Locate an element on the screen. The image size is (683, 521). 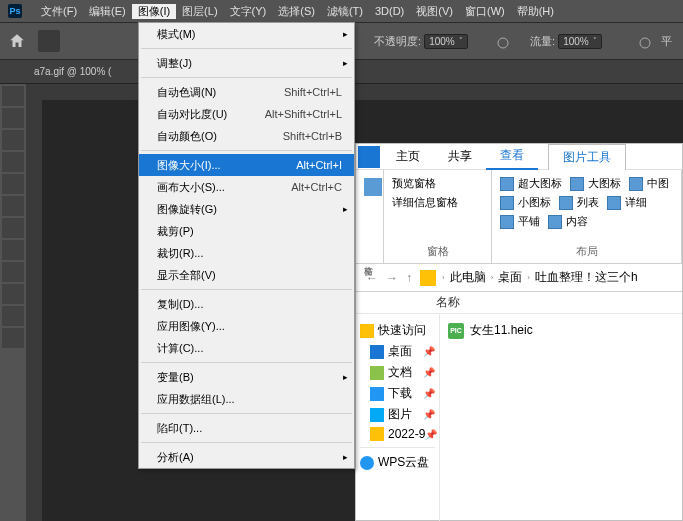
menu-mode: 模式(M) is located at coordinates (246, 34).